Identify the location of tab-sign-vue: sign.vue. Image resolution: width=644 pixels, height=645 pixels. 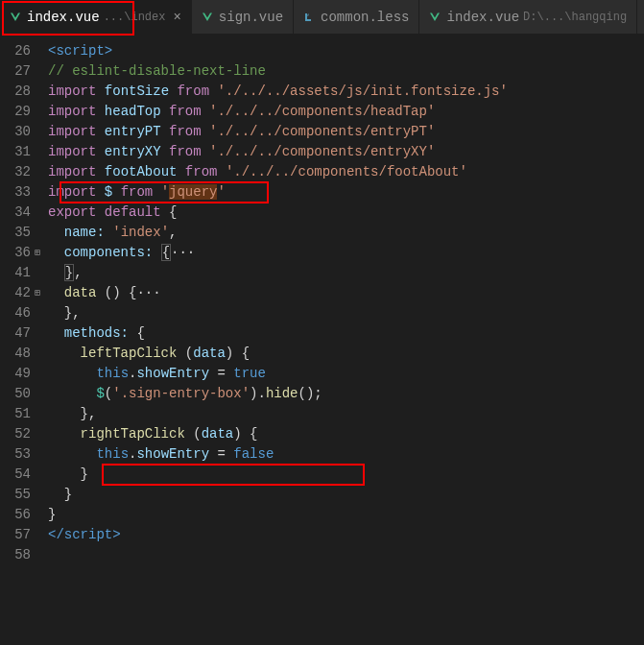
(243, 17).